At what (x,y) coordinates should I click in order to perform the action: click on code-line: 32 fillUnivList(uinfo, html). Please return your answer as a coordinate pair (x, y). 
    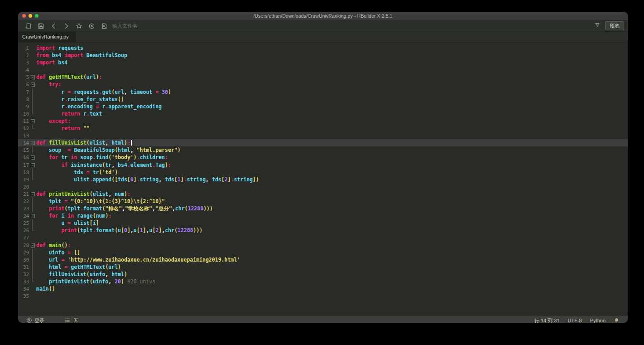
    Looking at the image, I should click on (323, 274).